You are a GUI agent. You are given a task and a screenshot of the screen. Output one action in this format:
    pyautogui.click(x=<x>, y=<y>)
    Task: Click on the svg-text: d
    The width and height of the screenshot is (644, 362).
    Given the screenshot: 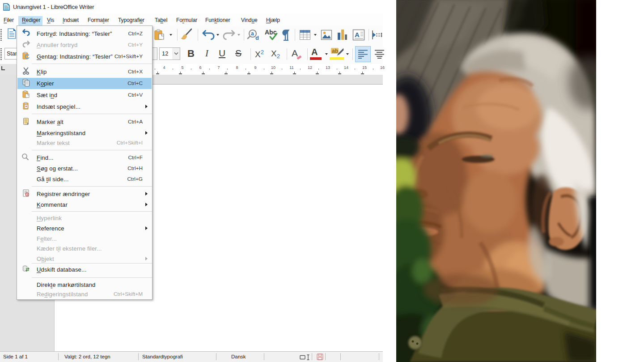 What is the action you would take?
    pyautogui.click(x=257, y=38)
    